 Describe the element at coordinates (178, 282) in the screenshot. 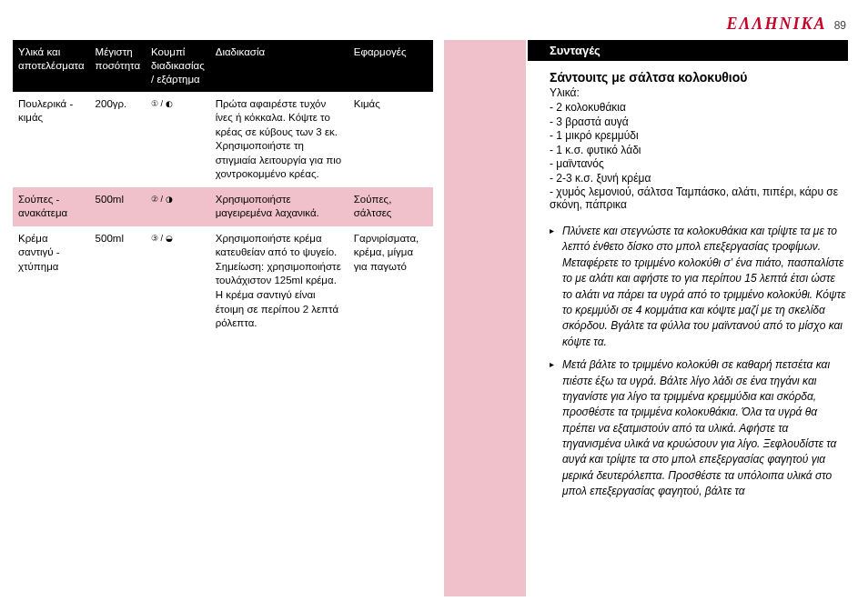

I see `table-cell: ③ / ◒` at that location.